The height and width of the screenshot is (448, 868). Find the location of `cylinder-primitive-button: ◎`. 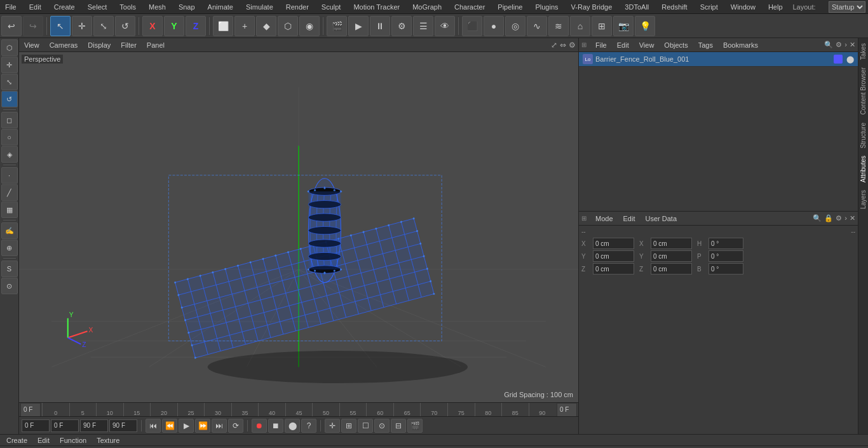

cylinder-primitive-button: ◎ is located at coordinates (515, 26).